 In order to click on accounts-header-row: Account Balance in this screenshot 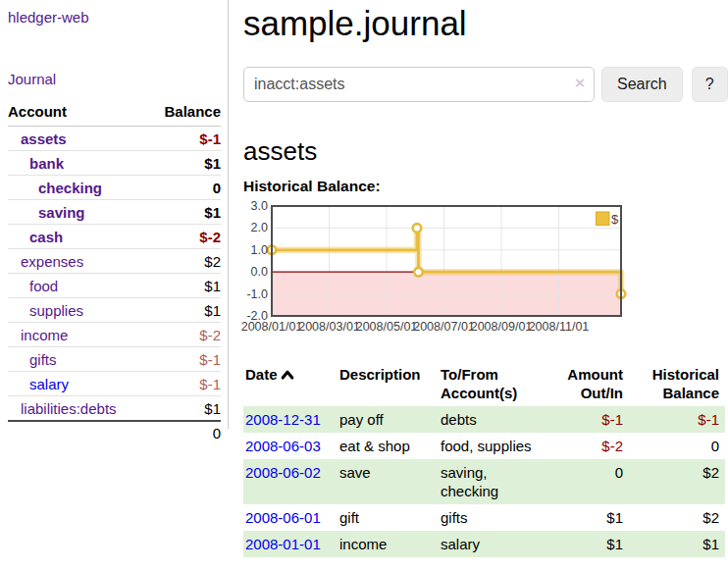, I will do `click(114, 114)`.